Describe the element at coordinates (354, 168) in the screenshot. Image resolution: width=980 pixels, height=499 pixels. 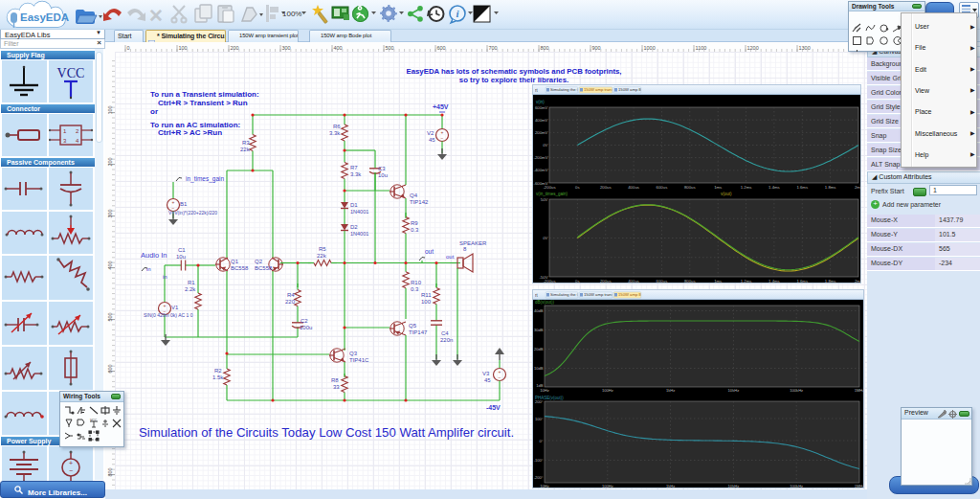
I see `svg-text: R7` at that location.